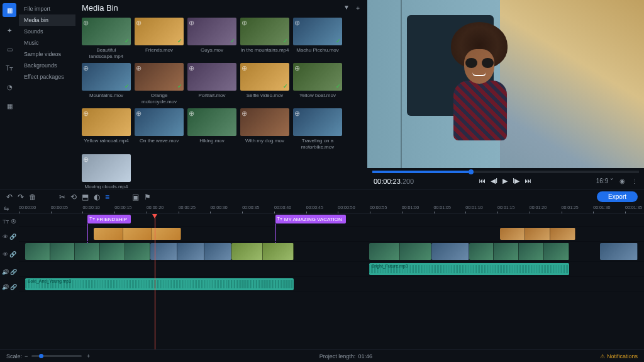 The width and height of the screenshot is (644, 362). Describe the element at coordinates (106, 84) in the screenshot. I see `media-item: Mountains.mov` at that location.